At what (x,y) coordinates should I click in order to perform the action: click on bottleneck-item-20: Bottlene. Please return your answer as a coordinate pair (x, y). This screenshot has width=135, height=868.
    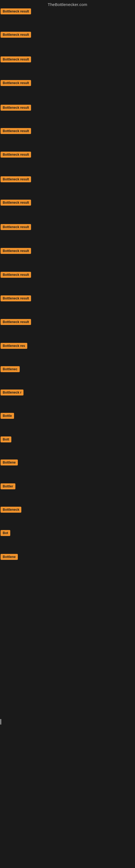
    Looking at the image, I should click on (9, 463).